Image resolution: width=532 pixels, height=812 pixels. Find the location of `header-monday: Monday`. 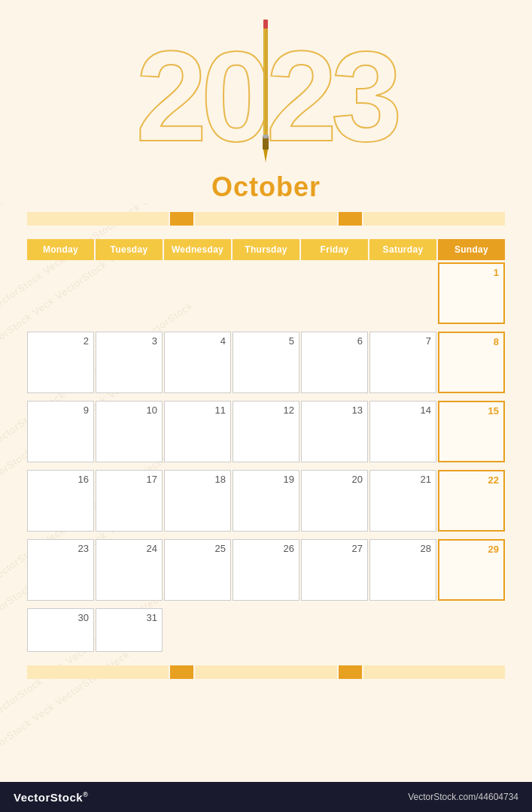

header-monday: Monday is located at coordinates (60, 250).